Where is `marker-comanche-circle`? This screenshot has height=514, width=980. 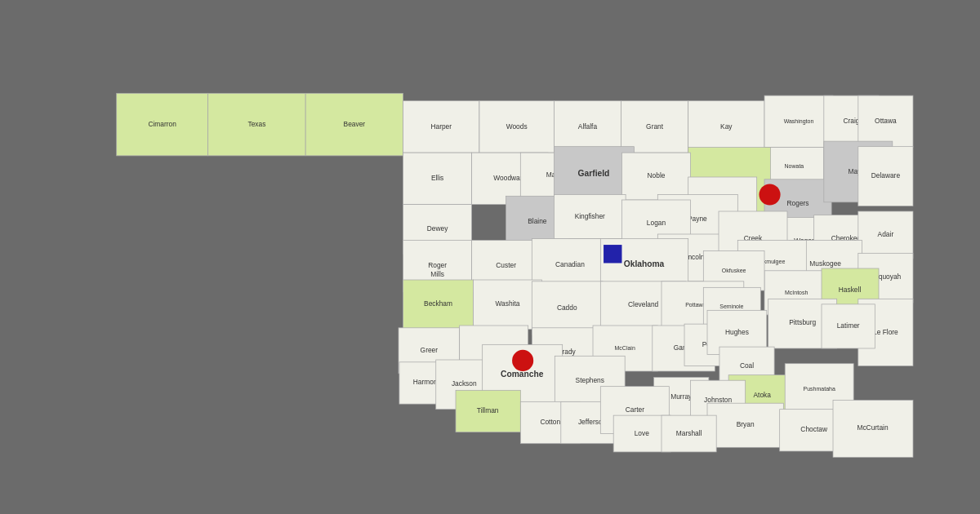 marker-comanche-circle is located at coordinates (523, 361).